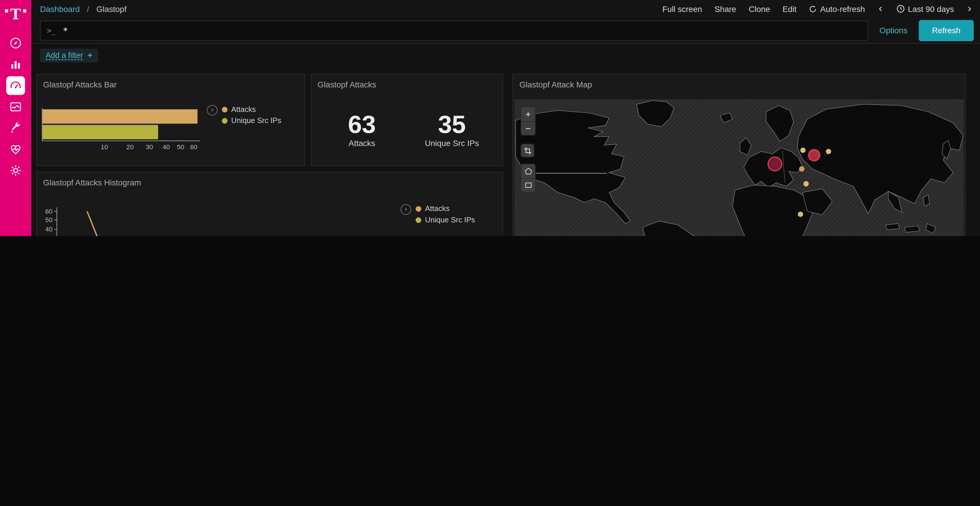 The height and width of the screenshot is (506, 980). I want to click on line-chart: 01020304050602018-09-022018-09-162018-09…, so click(224, 219).